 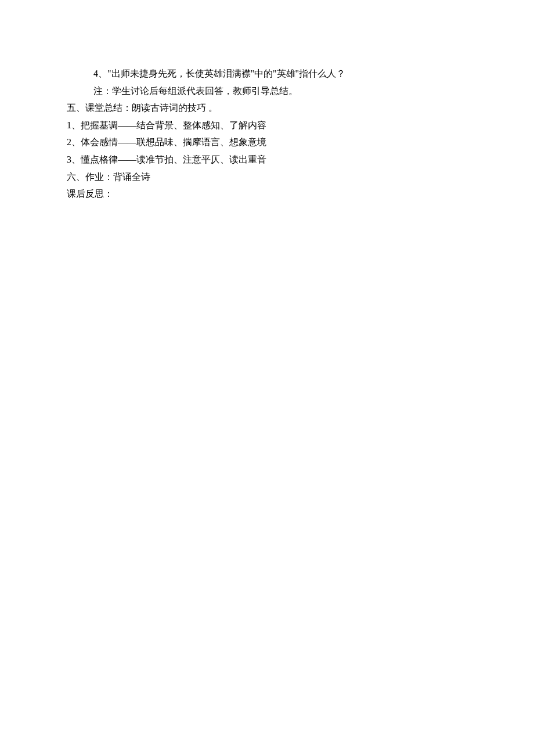 I want to click on point-2: 2、体会感情——联想品味、揣摩语言、想象意境, so click(x=267, y=142).